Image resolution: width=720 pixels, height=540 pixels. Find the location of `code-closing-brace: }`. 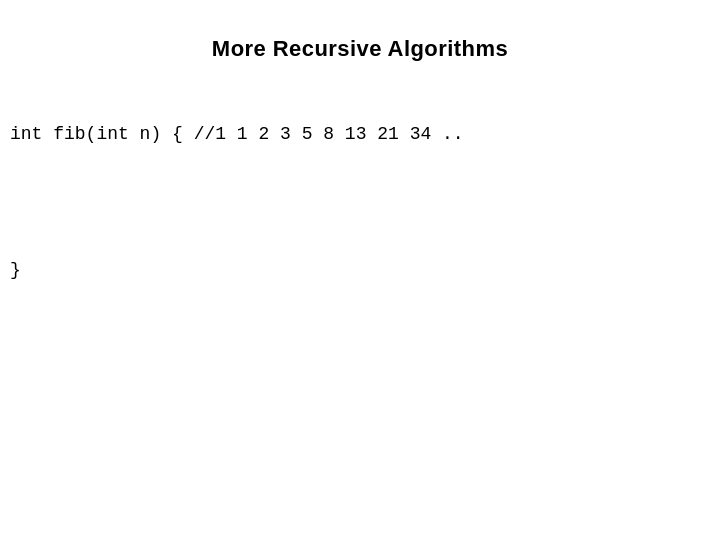

code-closing-brace: } is located at coordinates (16, 270).